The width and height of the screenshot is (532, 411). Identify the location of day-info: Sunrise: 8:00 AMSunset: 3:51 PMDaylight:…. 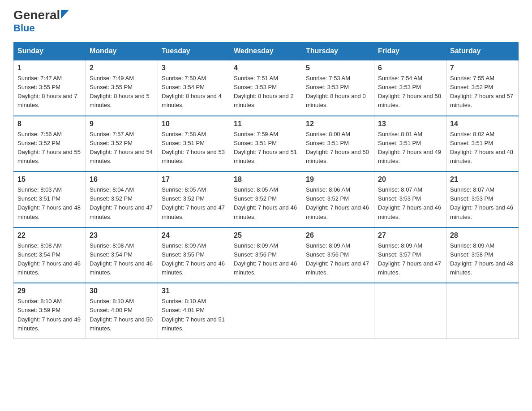
(338, 148).